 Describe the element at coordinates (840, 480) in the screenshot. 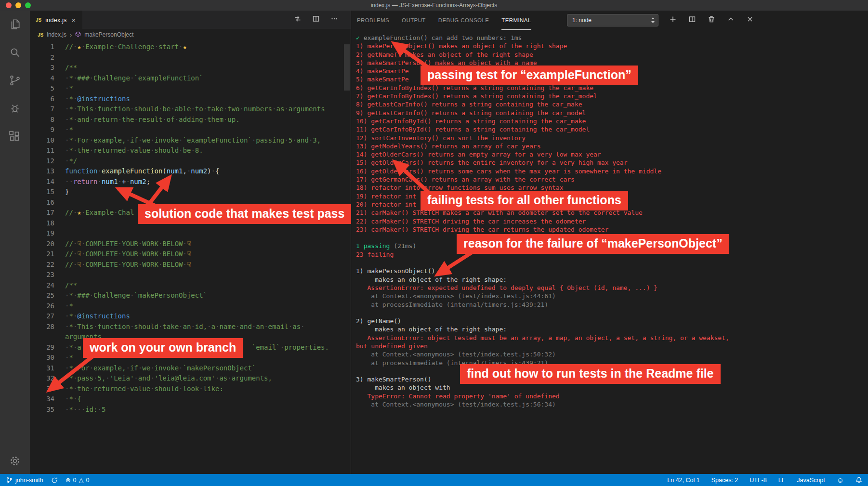

I see `feedback-smiley-icon: ☺` at that location.